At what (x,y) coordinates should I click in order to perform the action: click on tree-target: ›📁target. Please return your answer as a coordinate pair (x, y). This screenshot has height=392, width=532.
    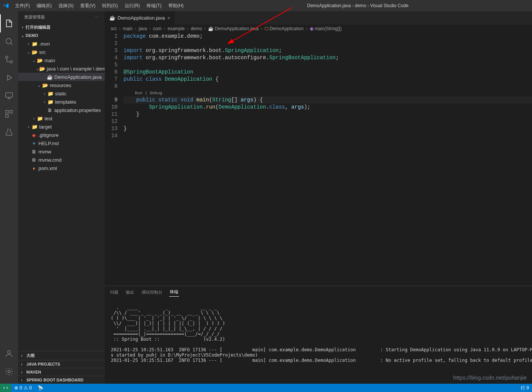
    Looking at the image, I should click on (61, 127).